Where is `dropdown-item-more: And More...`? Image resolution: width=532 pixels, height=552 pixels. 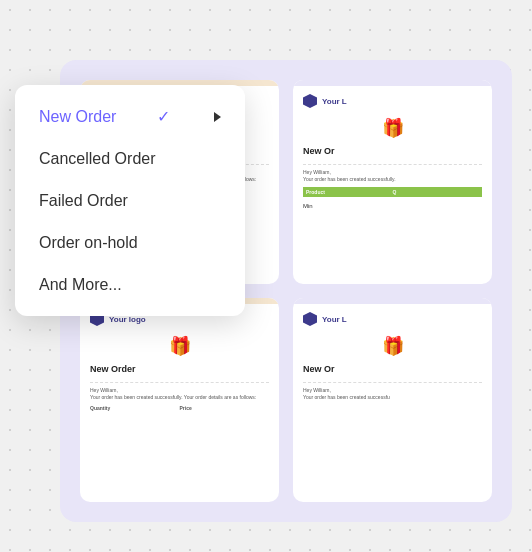
dropdown-item-more: And More... is located at coordinates (130, 285).